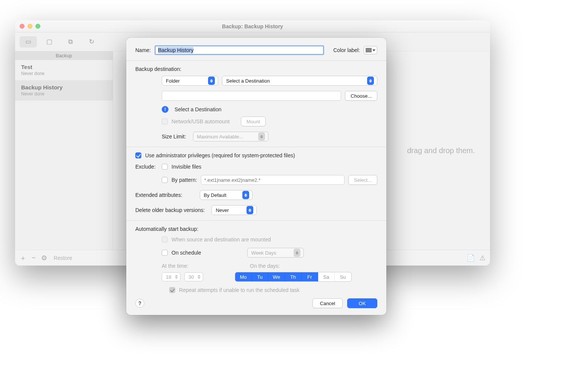 The image size is (588, 387). I want to click on destination-type-select: Folder, so click(190, 81).